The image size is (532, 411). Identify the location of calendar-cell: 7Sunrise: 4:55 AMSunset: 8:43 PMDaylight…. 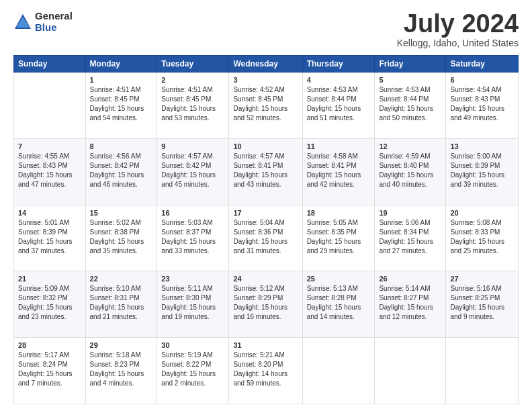
(50, 172).